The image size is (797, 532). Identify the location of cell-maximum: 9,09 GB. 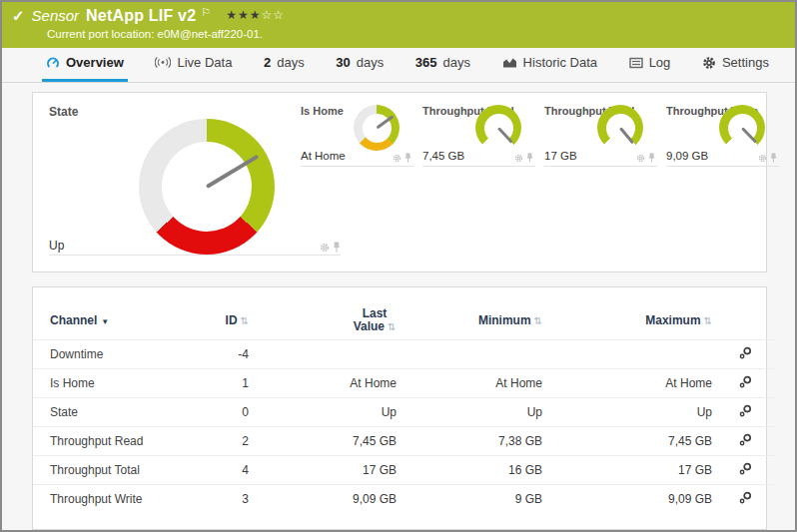
(631, 499).